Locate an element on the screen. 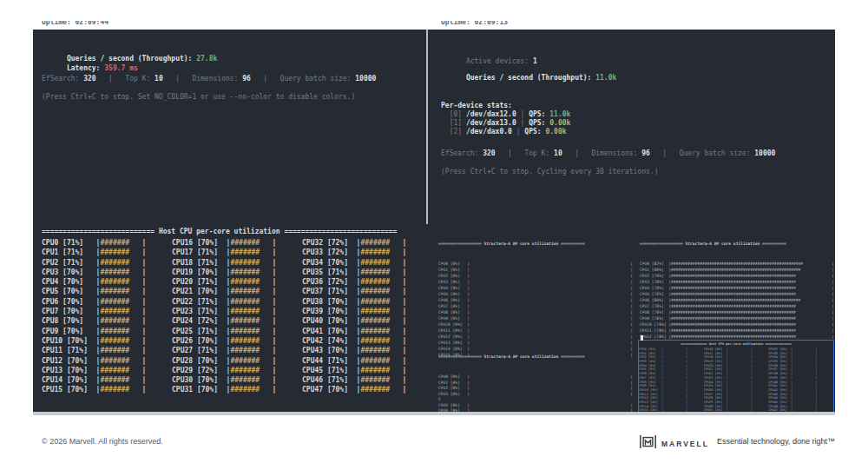  device-rows: [0] /dev/dax12.0 | QPS: 11.0k [1] /dev/d… is located at coordinates (505, 123).